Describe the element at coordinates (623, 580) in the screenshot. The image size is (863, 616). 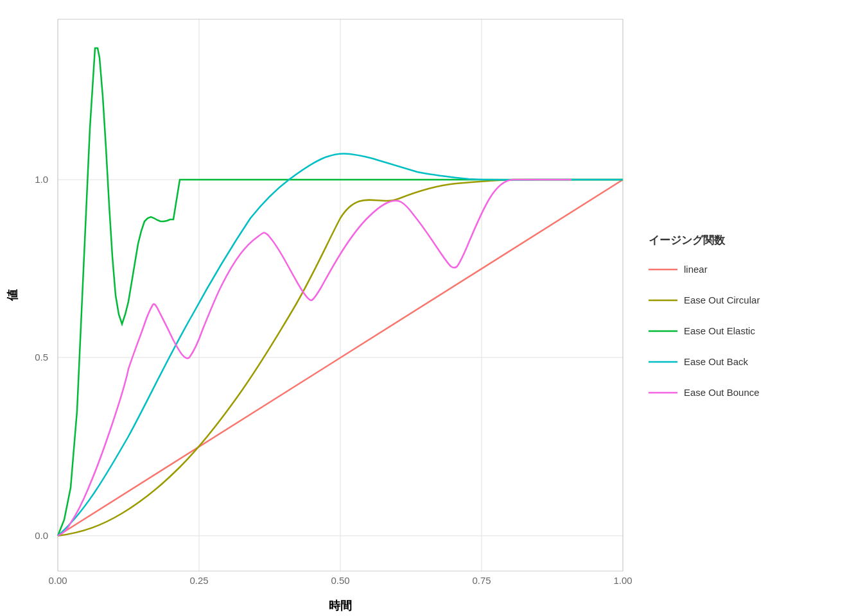
I see `x-tick-100: 1.00` at that location.